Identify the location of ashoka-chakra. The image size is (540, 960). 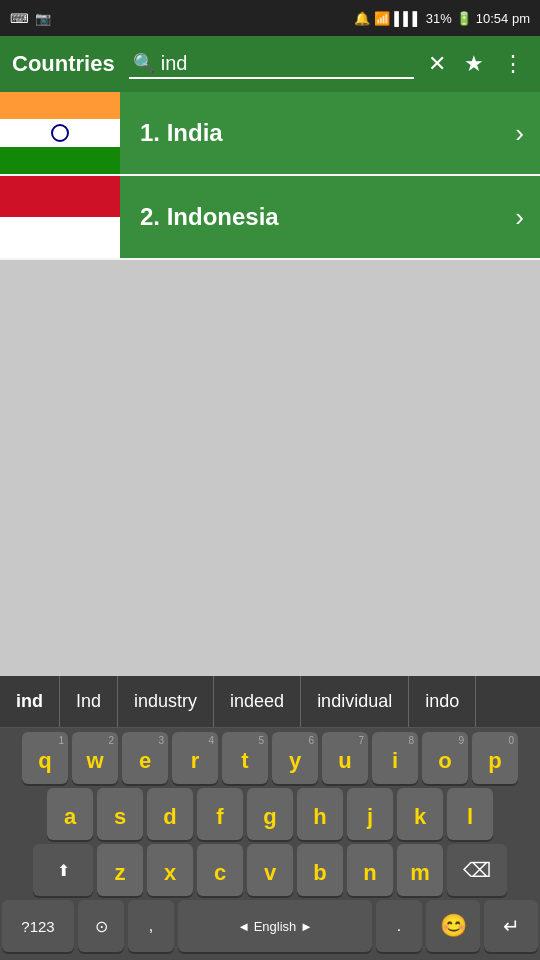
(60, 133).